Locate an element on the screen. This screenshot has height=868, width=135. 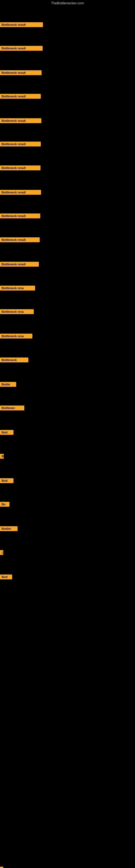
bottleneck-result-item: Bottleneck is located at coordinates (14, 361).